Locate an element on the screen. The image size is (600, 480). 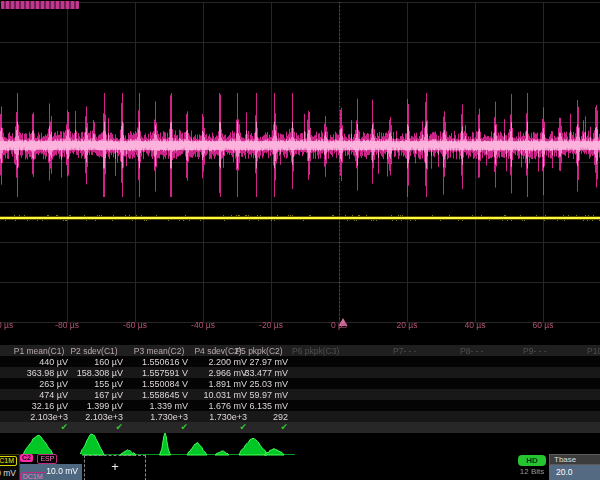
measure-cell: 27.97 mV is located at coordinates (259, 362).